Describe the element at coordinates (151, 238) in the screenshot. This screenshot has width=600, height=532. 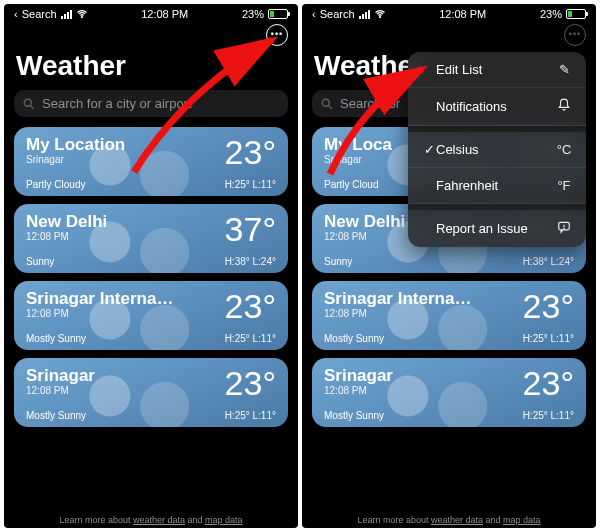
I see `city-card: New Delhi12:08 PM37° SunnyH:38° L:24°` at that location.